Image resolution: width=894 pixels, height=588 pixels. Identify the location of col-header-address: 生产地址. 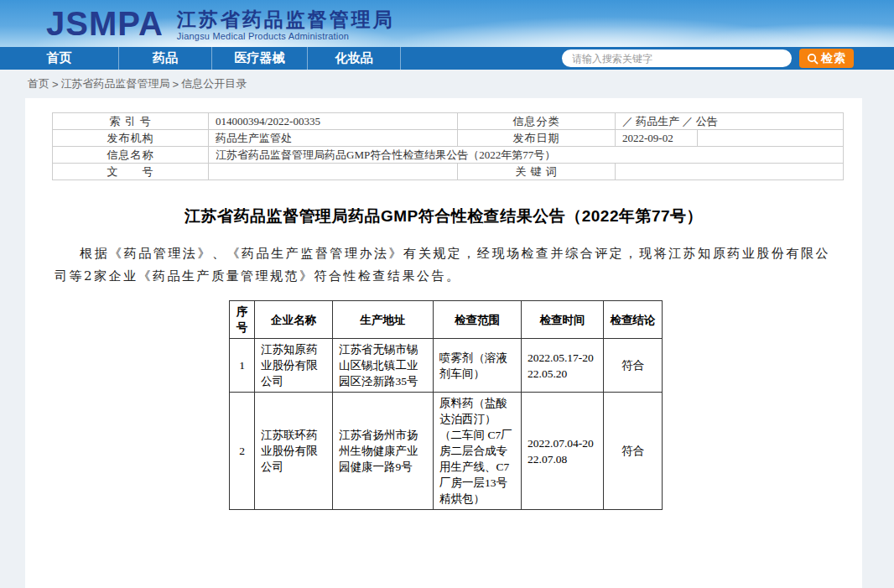
(383, 320).